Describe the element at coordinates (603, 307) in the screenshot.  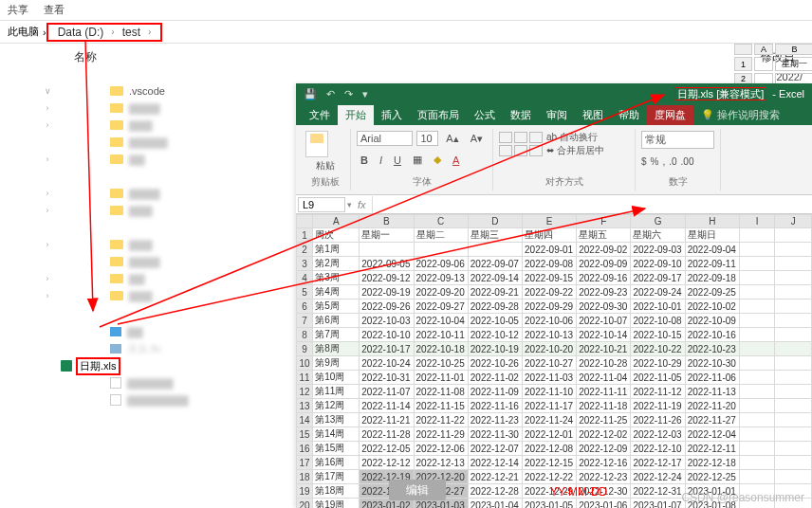
I see `cell: 2022-09-30` at that location.